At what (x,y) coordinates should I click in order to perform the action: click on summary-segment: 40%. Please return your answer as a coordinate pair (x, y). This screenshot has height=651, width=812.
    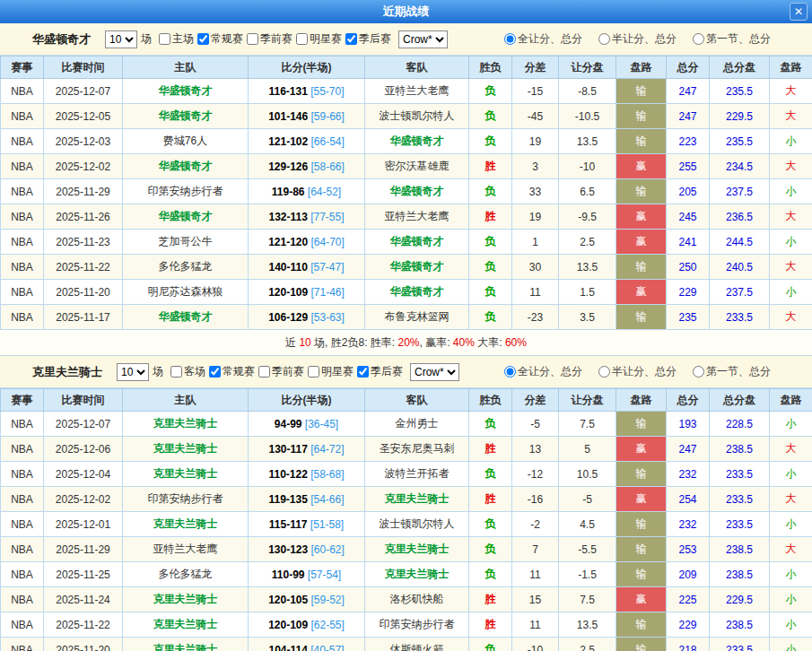
    Looking at the image, I should click on (464, 343).